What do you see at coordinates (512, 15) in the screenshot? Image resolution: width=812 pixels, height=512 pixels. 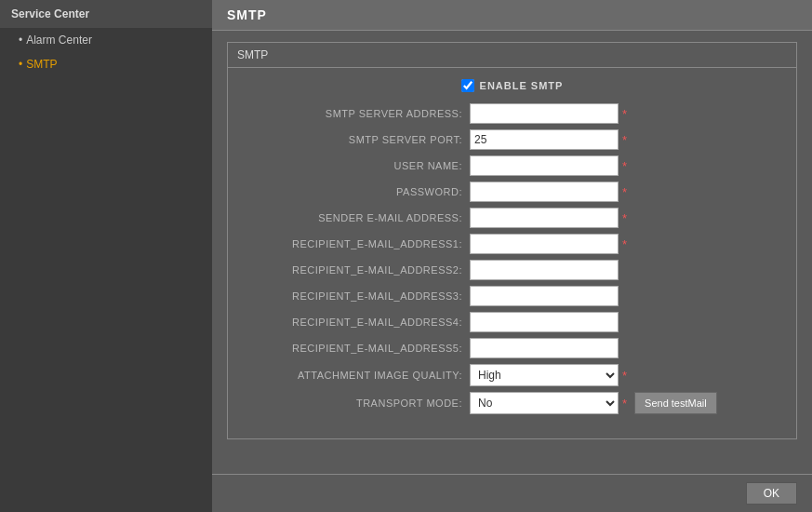 I see `page-header: SMTP` at bounding box center [512, 15].